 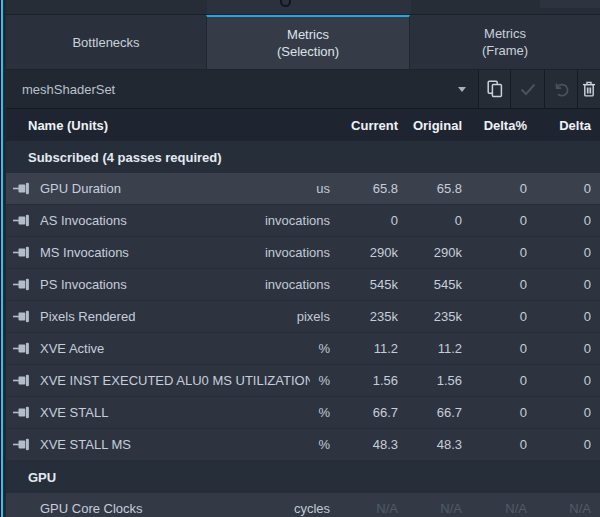 I want to click on metric-set-combobox: meshShaderSet, so click(x=240, y=89).